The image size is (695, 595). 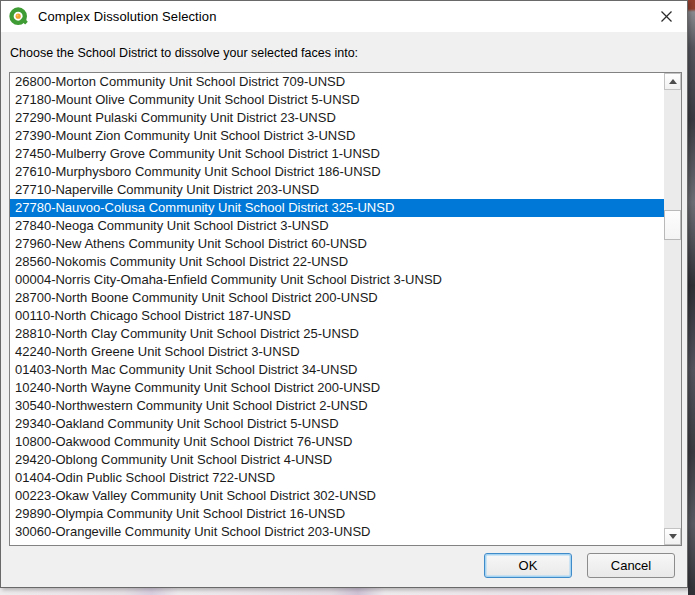 I want to click on cancel-button: Cancel, so click(x=631, y=566).